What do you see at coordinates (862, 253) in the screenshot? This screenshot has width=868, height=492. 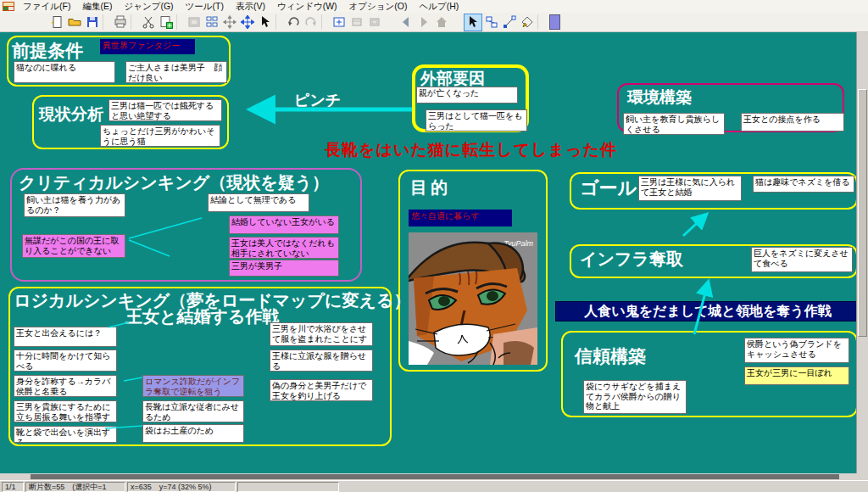 I see `vertical-scrollbar` at bounding box center [862, 253].